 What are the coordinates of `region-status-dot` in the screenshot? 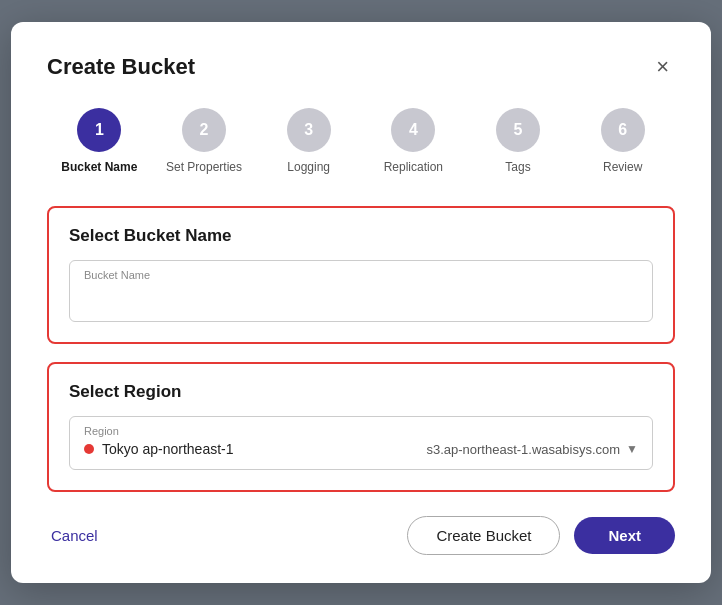 It's located at (89, 449).